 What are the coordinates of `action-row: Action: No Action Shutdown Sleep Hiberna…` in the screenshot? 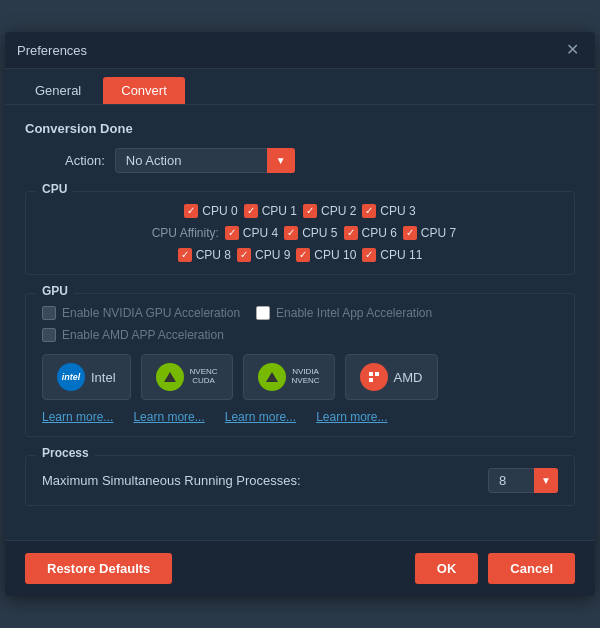 It's located at (300, 160).